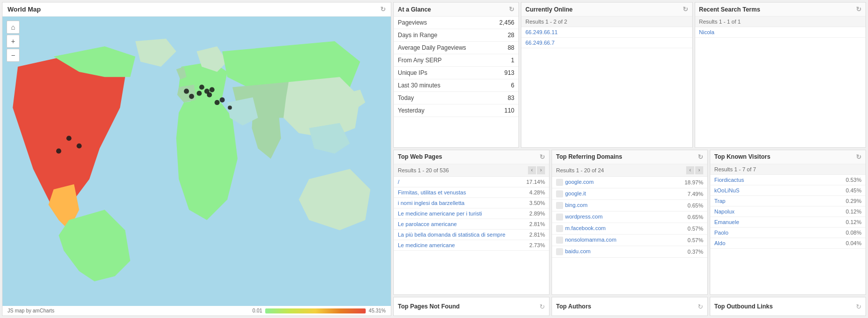 This screenshot has width=868, height=318. What do you see at coordinates (471, 157) in the screenshot?
I see `top-web-pages-header: Top Web Pages ↻` at bounding box center [471, 157].